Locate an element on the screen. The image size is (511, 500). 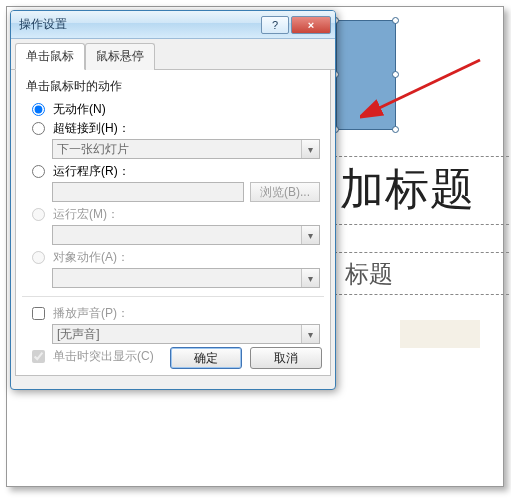
radio-row-run-program: 运行程序(R)： is located at coordinates (176, 172).